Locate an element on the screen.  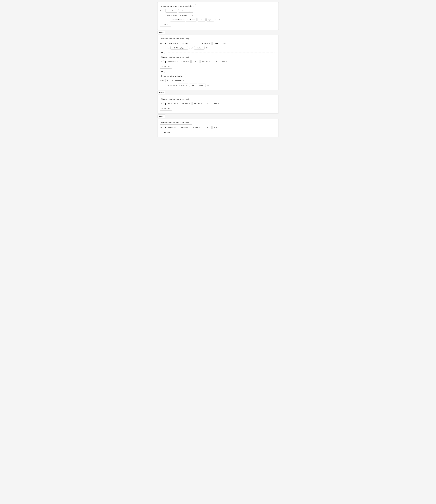
and-connector-3: + AND is located at coordinates (218, 116).